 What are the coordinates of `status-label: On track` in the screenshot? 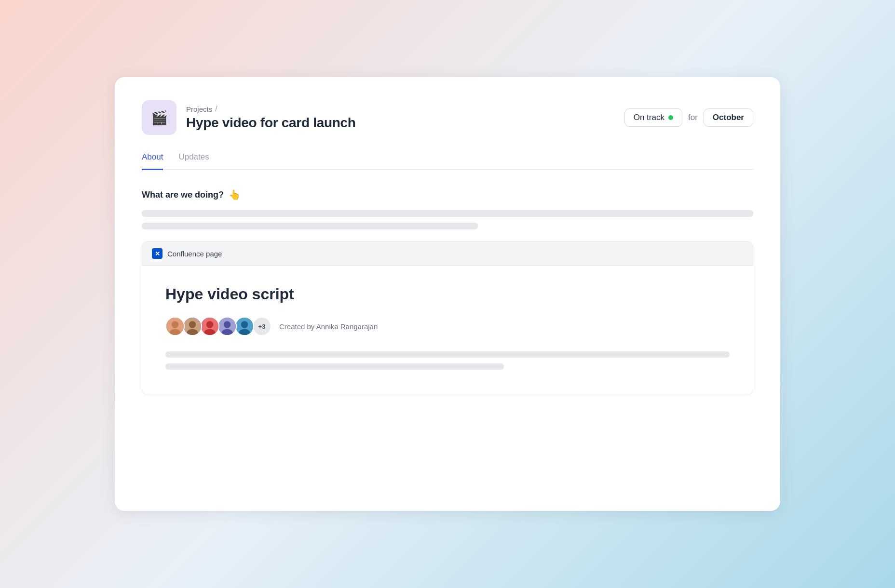 It's located at (649, 118).